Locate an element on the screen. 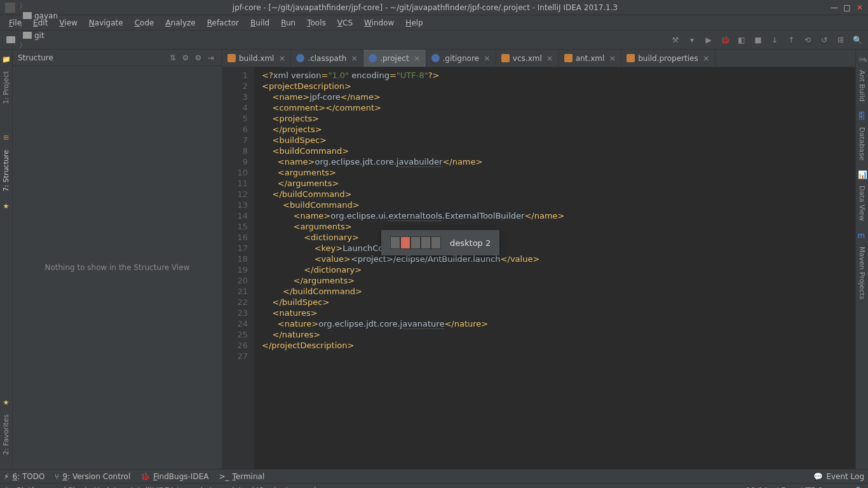 This screenshot has height=488, width=868. structure-tool-tab: 7: Structure is located at coordinates (6, 170).